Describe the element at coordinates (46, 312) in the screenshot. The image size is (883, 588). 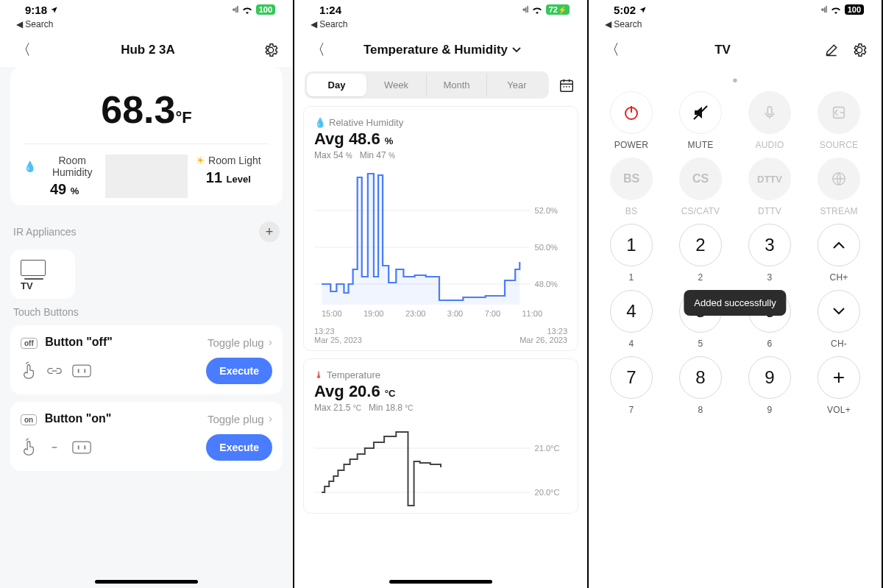
I see `touch-section-label: Touch Buttons` at that location.